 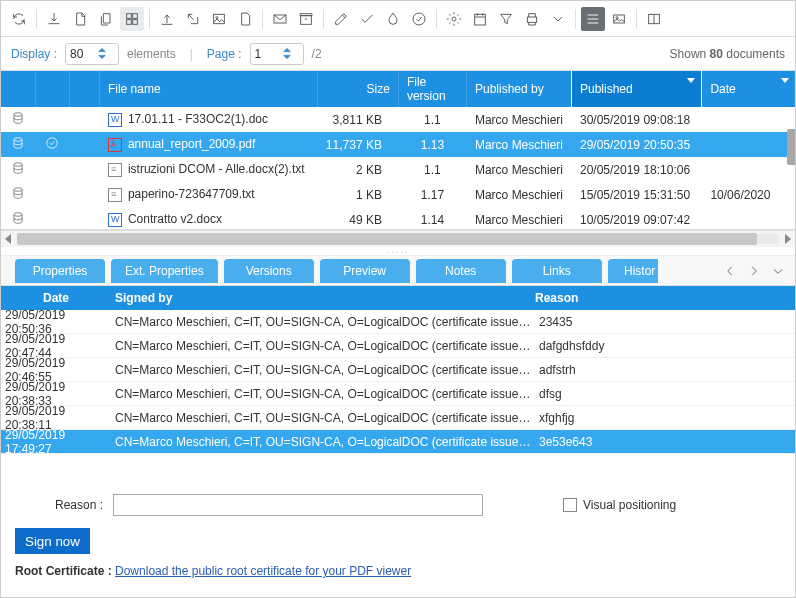 I want to click on filename: annual_report_2009.pdf, so click(x=192, y=144).